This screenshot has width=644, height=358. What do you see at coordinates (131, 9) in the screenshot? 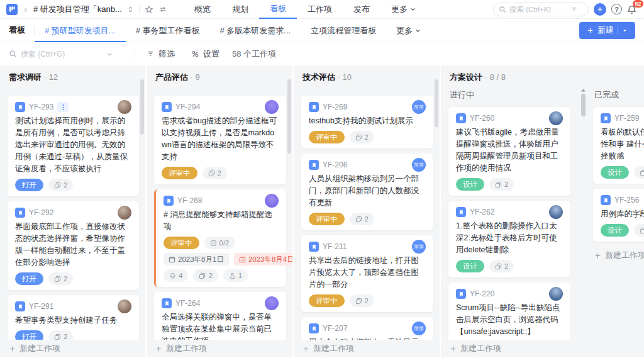
I see `project-switcher-icon` at bounding box center [131, 9].